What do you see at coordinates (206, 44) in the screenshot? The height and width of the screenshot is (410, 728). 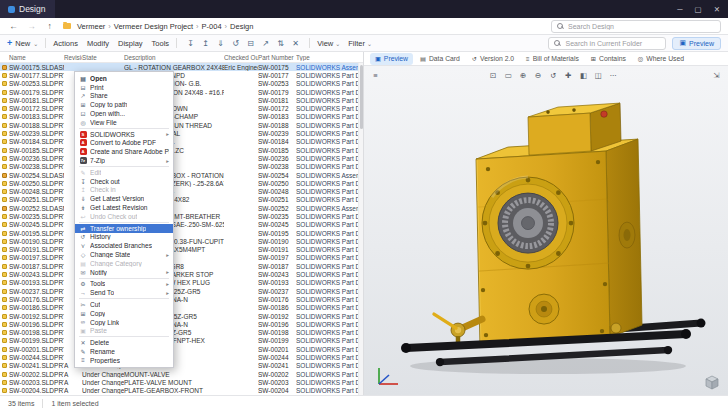 I see `check-in-icon: ↥` at bounding box center [206, 44].